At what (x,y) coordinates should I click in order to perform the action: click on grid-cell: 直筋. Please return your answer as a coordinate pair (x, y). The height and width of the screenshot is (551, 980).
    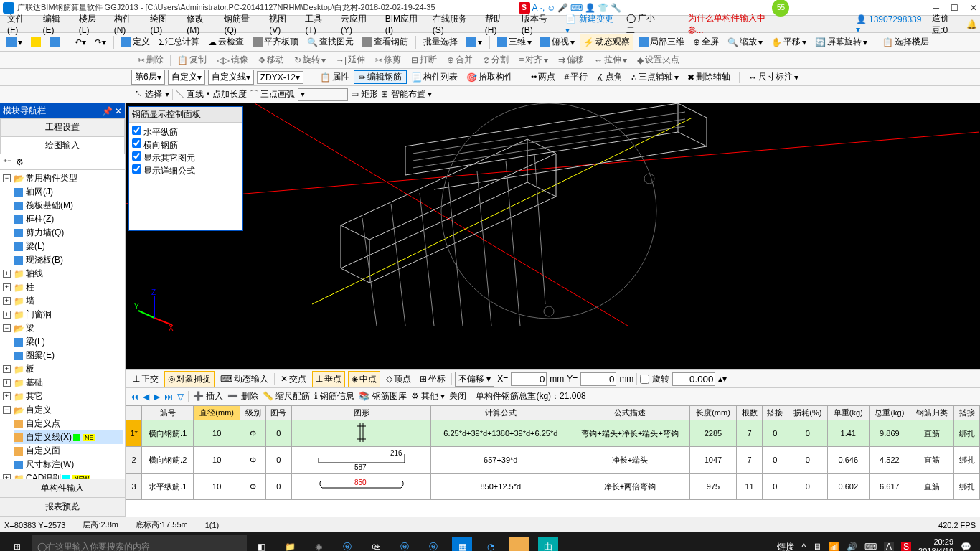
    Looking at the image, I should click on (933, 461).